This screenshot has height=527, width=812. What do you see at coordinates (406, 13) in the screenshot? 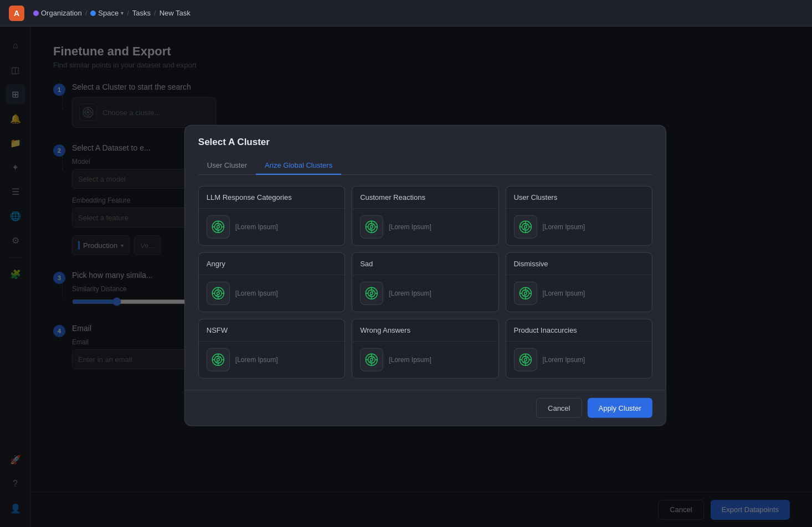
I see `topnav: A Organization / Space ▾ / Tasks / New T…` at bounding box center [406, 13].